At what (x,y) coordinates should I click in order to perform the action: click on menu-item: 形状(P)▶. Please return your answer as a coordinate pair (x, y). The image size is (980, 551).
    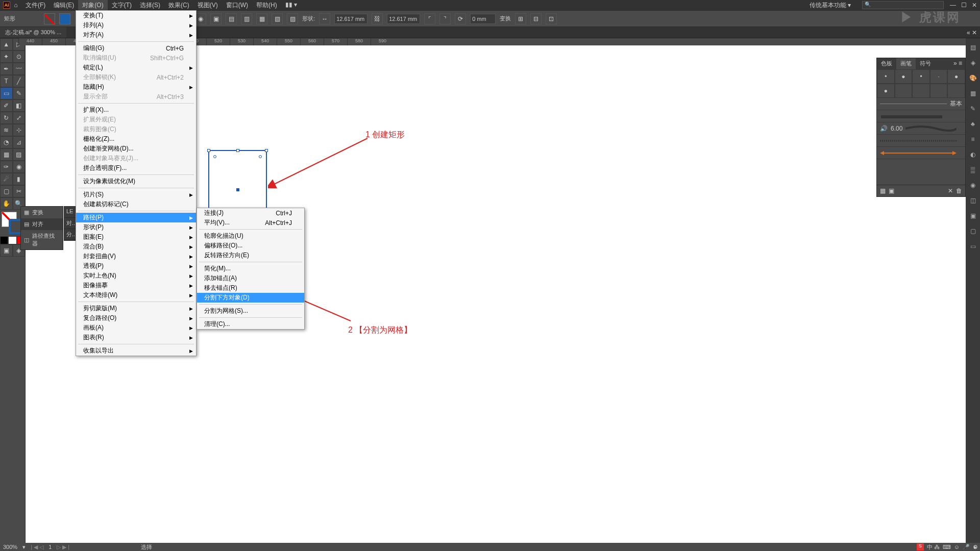
    Looking at the image, I should click on (136, 228).